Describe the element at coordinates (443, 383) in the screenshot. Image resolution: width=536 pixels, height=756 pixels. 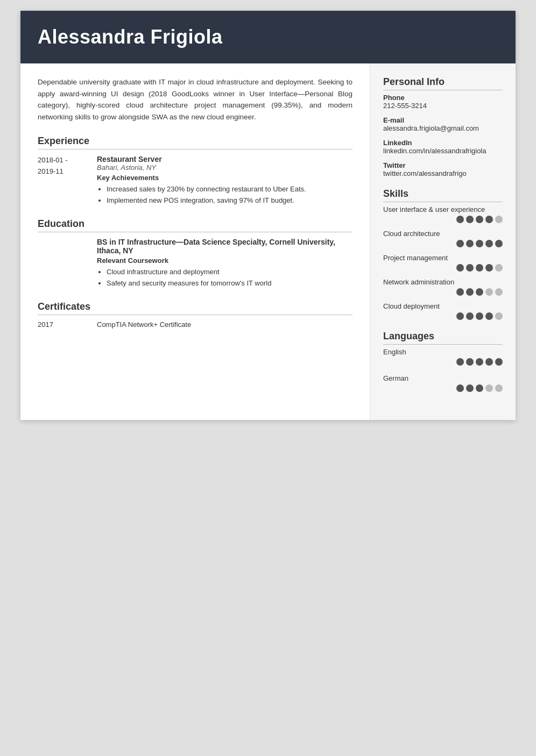
I see `language-item: German` at that location.